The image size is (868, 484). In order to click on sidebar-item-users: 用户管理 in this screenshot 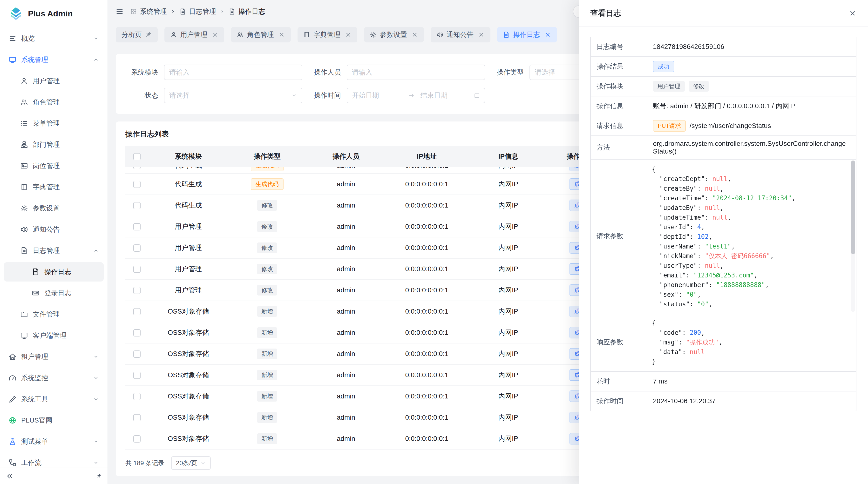, I will do `click(54, 81)`.